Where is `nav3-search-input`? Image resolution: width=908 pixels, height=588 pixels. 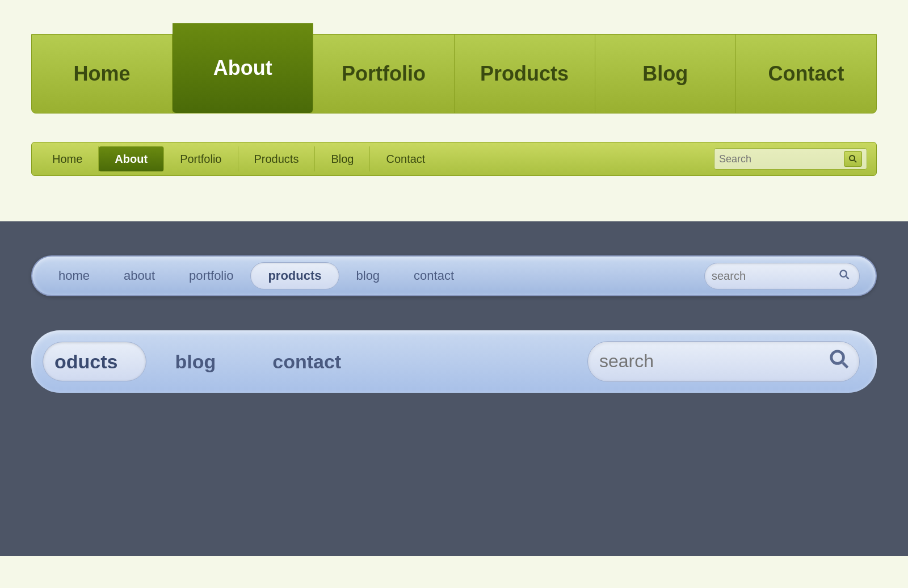 nav3-search-input is located at coordinates (774, 276).